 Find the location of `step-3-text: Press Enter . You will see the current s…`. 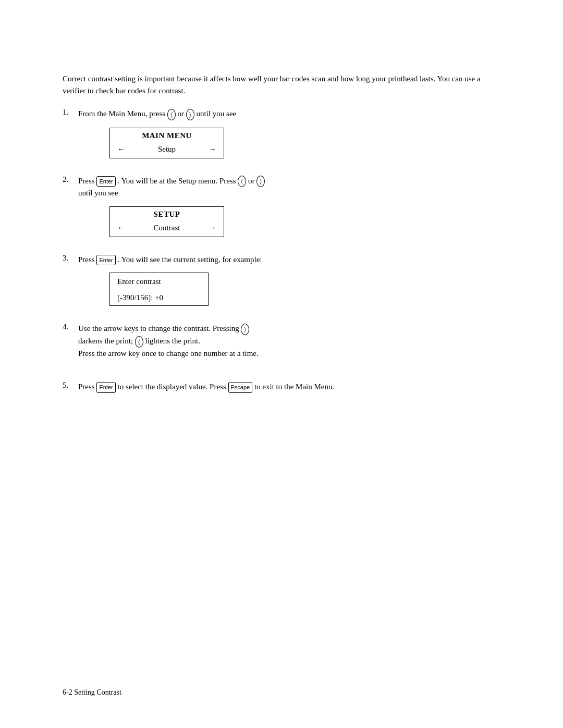

step-3-text: Press Enter . You will see the current s… is located at coordinates (289, 260).